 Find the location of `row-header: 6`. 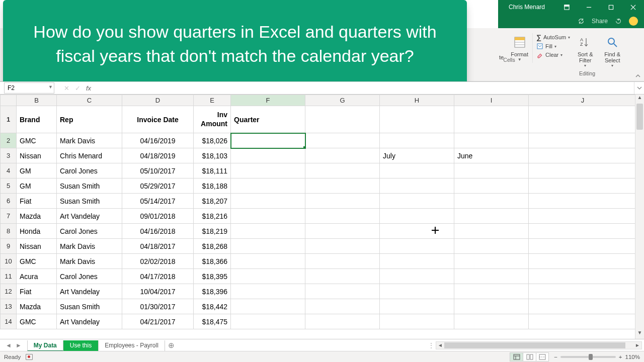

row-header: 6 is located at coordinates (9, 201).